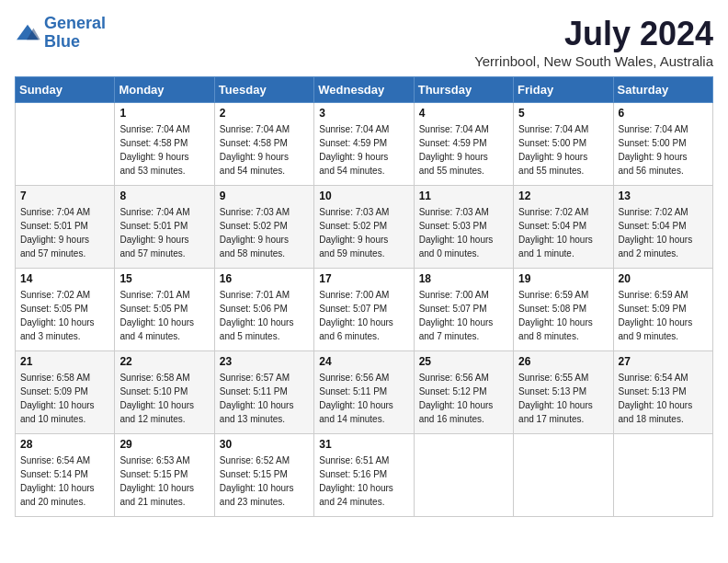  What do you see at coordinates (364, 476) in the screenshot?
I see `calendar-week-5: 28Sunrise: 6:54 AMSunset: 5:14 PMDayligh…` at bounding box center [364, 476].